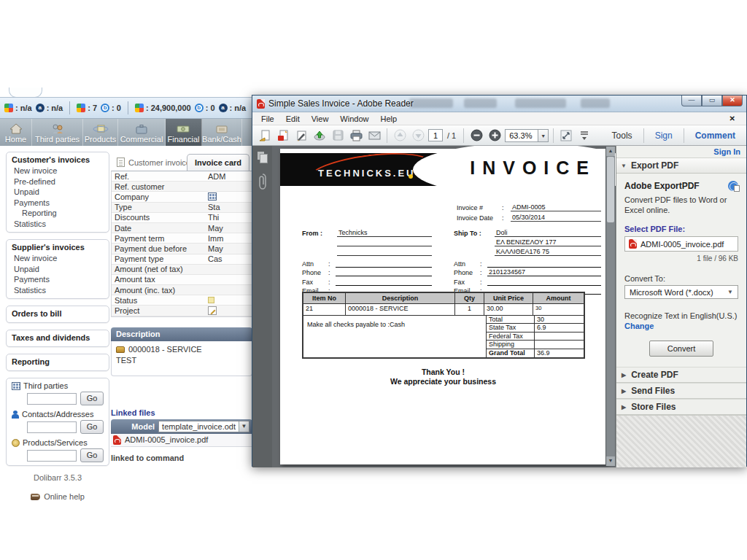 The width and height of the screenshot is (747, 560). Describe the element at coordinates (58, 338) in the screenshot. I see `taxes-dividends-box: Taxes and dividends` at that location.